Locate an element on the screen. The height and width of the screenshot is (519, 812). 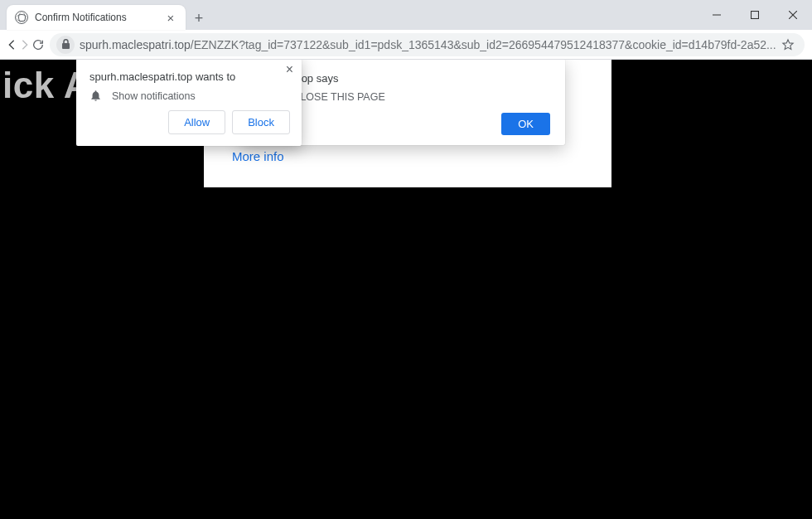
tab-title: Confirm Notifications is located at coordinates (98, 17).